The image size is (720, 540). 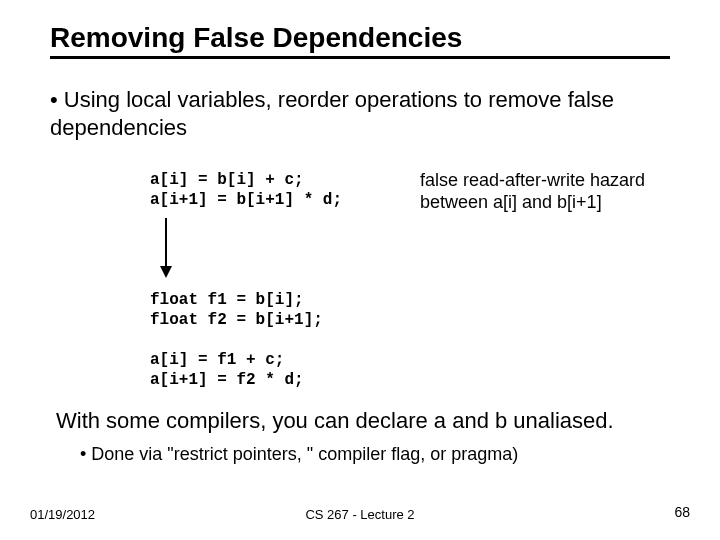 What do you see at coordinates (380, 454) in the screenshot?
I see `sub-bullet: Done via "restrict pointers, " compiler …` at bounding box center [380, 454].